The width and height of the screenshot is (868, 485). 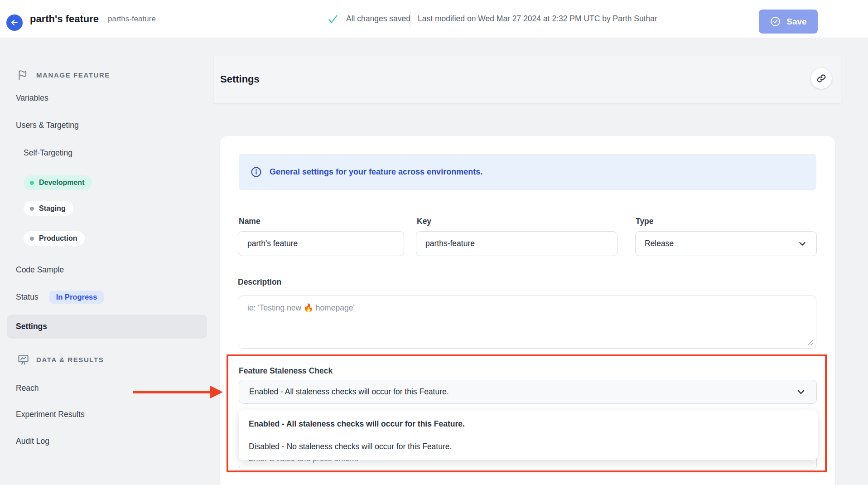 I want to click on staleness-option-disabled: Disabled - No staleness checks will occu…, so click(x=528, y=446).